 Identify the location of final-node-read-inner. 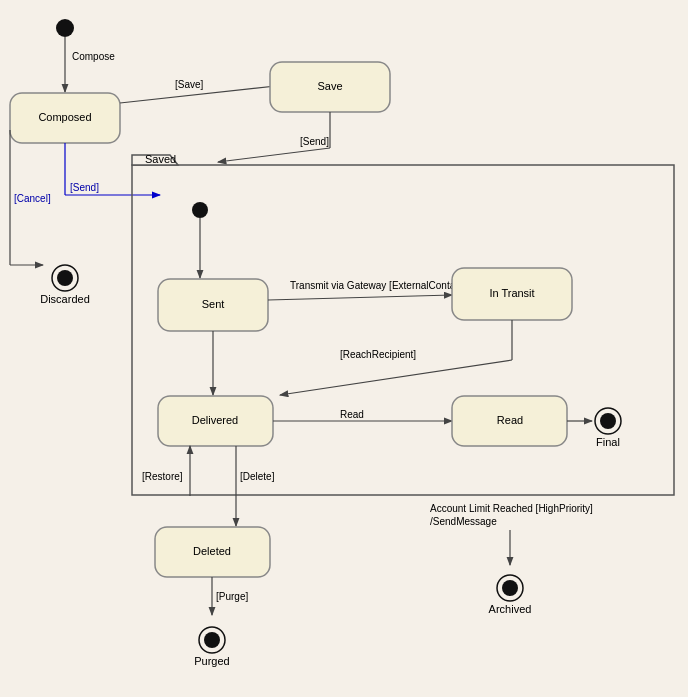
(608, 421).